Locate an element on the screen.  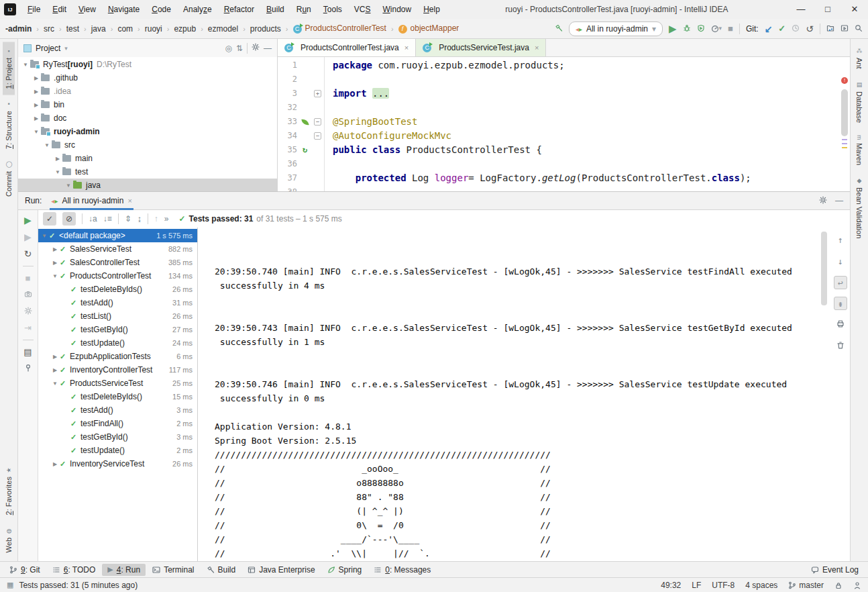
fold-marker: + is located at coordinates (318, 94).